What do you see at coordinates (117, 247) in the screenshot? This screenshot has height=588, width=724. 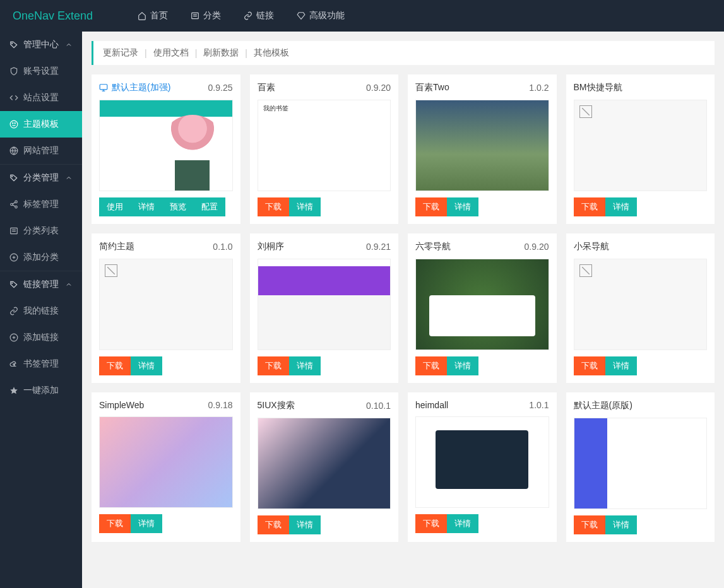 I see `theme-title: 简约主题` at bounding box center [117, 247].